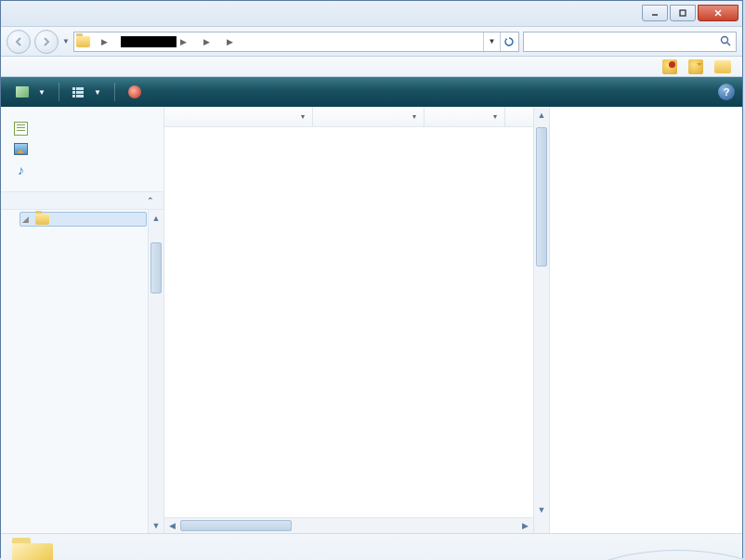 Image resolution: width=745 pixels, height=560 pixels. Describe the element at coordinates (10, 67) in the screenshot. I see `menu-file` at that location.